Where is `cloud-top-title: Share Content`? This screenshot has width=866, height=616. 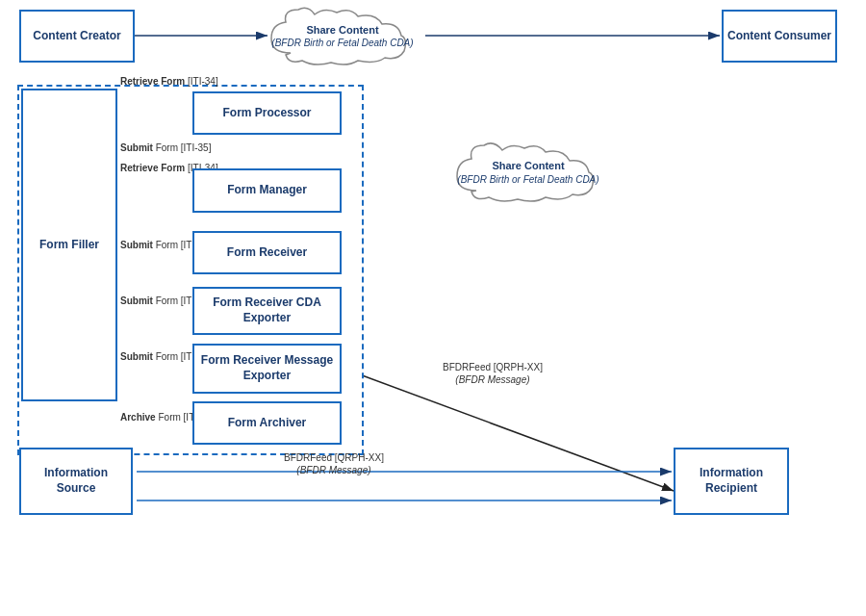
cloud-top-title: Share Content is located at coordinates (343, 30).